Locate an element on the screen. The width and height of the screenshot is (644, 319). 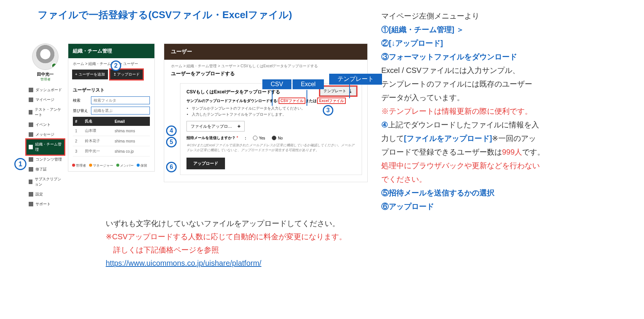
col-email: Email is located at coordinates (131, 121).